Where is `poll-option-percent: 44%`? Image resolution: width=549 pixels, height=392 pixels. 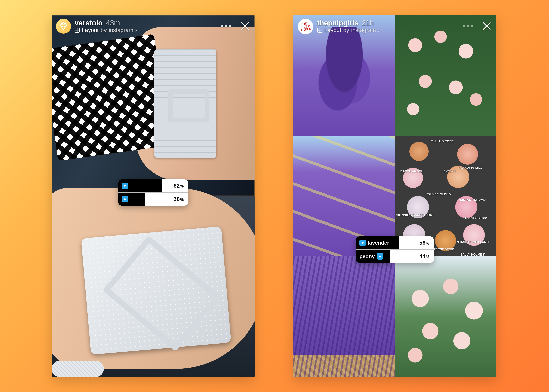
poll-option-percent: 44% is located at coordinates (424, 256).